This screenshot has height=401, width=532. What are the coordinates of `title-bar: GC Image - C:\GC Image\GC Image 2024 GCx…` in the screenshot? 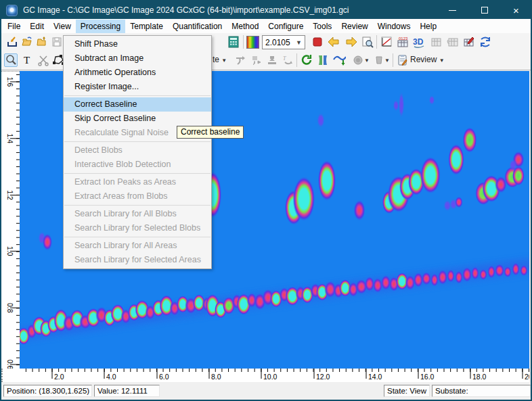 It's located at (266, 10).